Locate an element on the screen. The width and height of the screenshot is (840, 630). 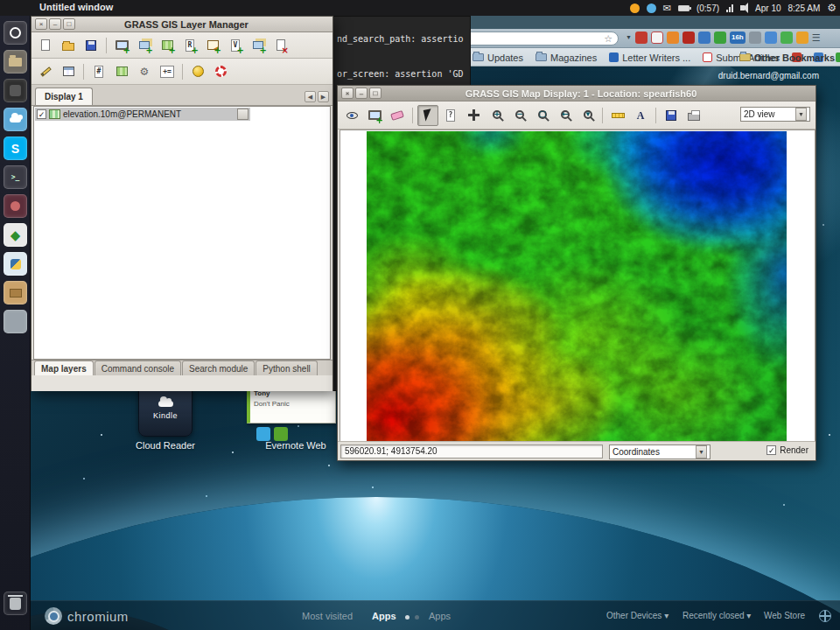
render-toggle: ✓ Render is located at coordinates (788, 450).